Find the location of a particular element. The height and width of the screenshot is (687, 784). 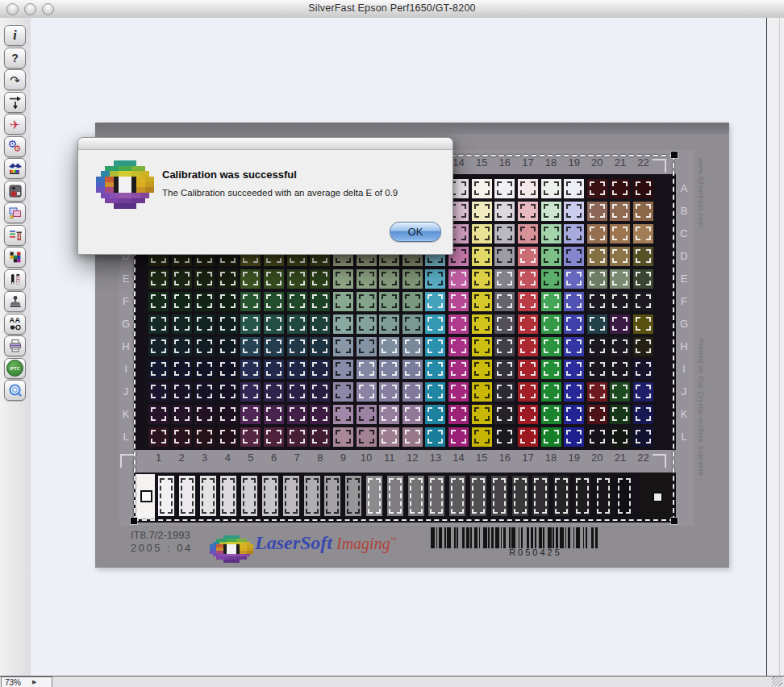

title-bar: SilverFast Epson Perf1650/GT-8200 is located at coordinates (392, 10).